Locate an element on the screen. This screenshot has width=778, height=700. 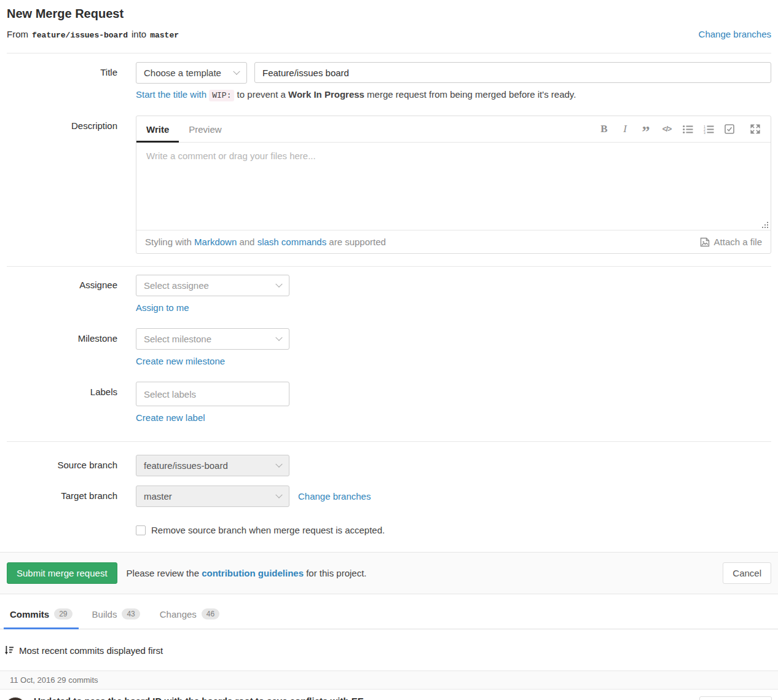
wip-hint-link: Start the title with is located at coordinates (171, 95).